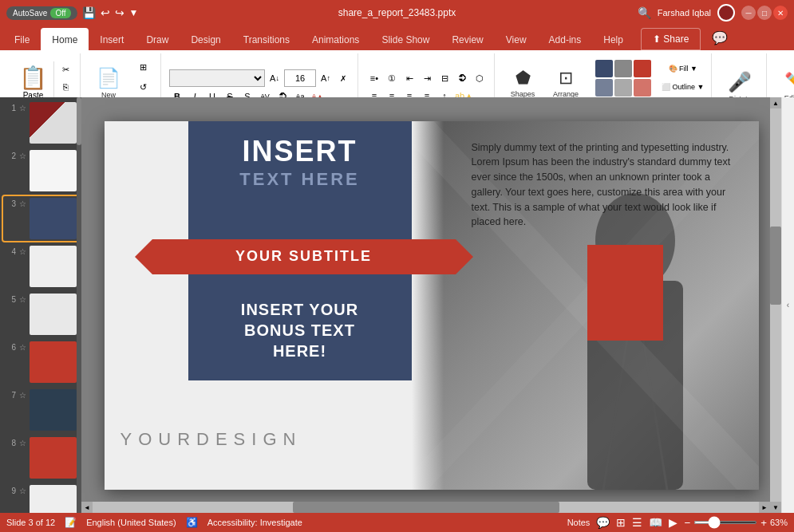 This screenshot has height=532, width=794. What do you see at coordinates (685, 13) in the screenshot?
I see `user-name: Farshad Iqbal` at bounding box center [685, 13].